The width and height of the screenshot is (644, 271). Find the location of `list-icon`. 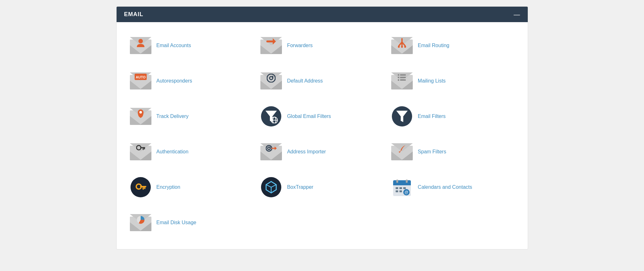

list-icon is located at coordinates (402, 81).